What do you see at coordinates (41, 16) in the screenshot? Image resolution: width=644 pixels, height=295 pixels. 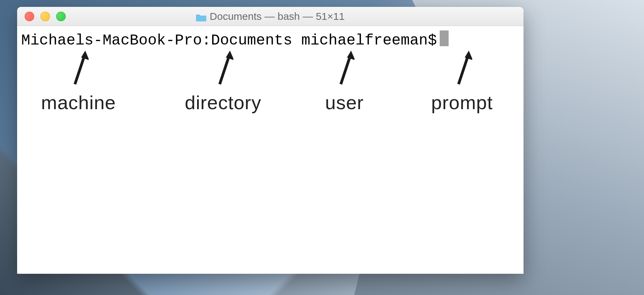 I see `traffic-lights` at bounding box center [41, 16].